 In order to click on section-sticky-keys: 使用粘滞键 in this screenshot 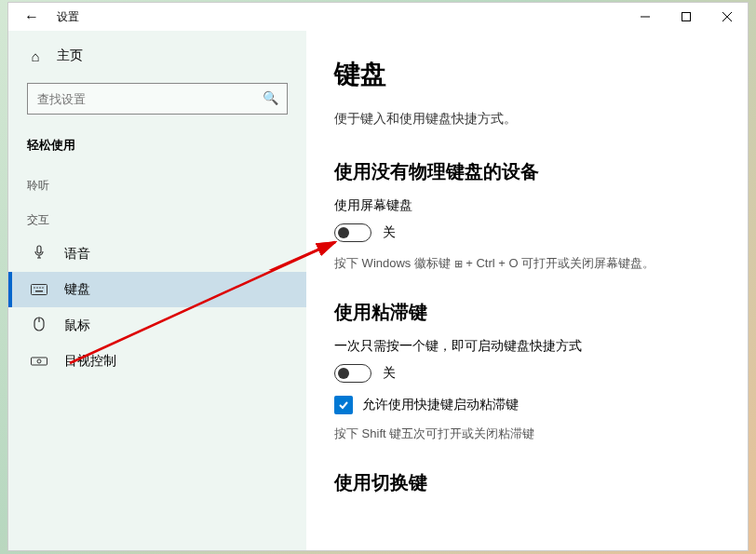, I will do `click(527, 313)`.